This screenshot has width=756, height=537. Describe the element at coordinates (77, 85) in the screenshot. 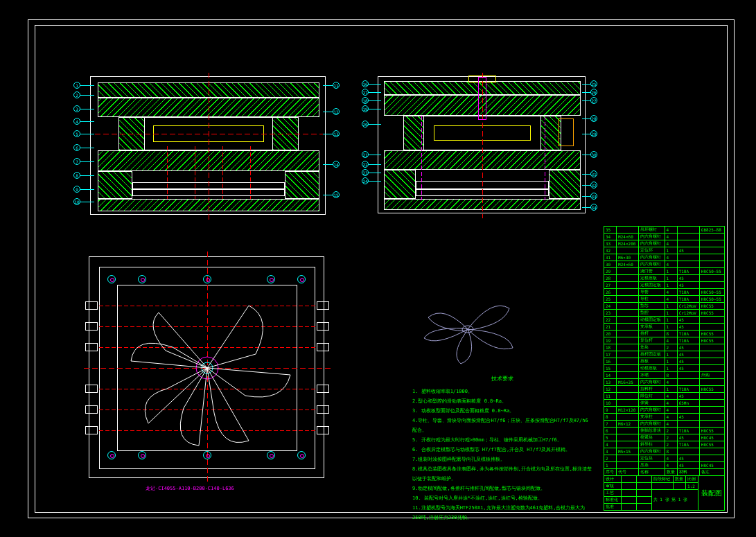

I see `callout-1: 1` at that location.